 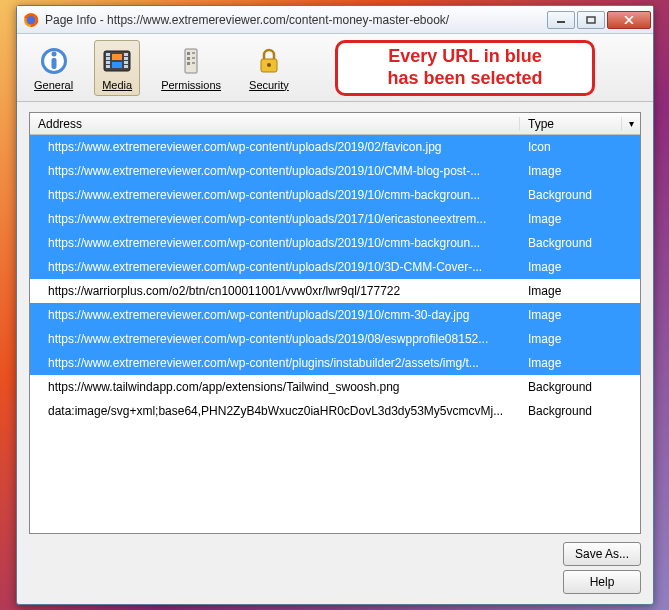 What do you see at coordinates (275, 387) in the screenshot?
I see `cell-address: https://www.tailwindapp.com/app/extensio…` at bounding box center [275, 387].